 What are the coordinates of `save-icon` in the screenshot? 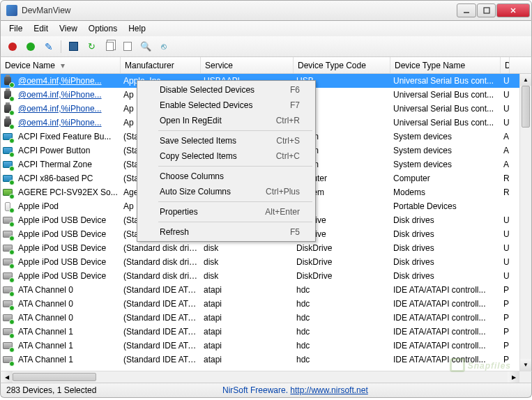 It's located at (73, 47).